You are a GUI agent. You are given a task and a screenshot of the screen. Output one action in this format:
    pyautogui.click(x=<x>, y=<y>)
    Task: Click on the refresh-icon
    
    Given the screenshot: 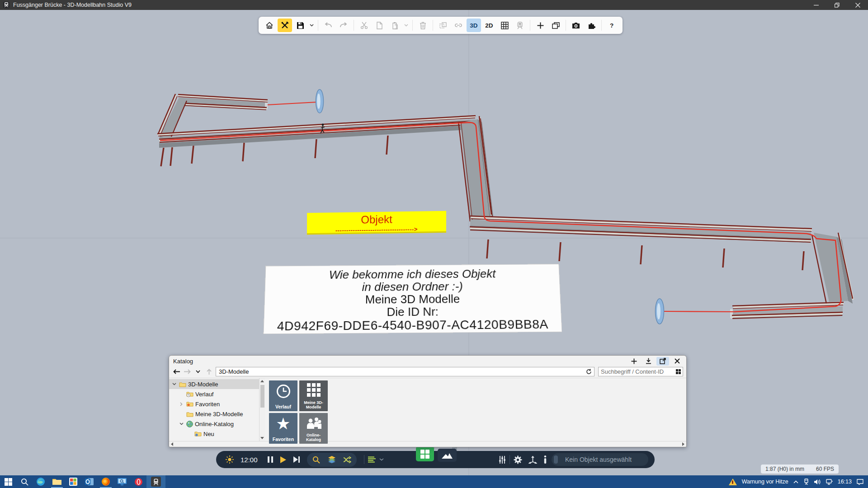 What is the action you would take?
    pyautogui.click(x=589, y=371)
    